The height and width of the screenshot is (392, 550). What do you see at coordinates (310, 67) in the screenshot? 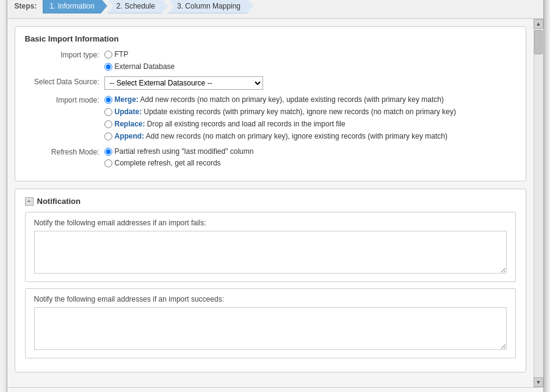
I see `import-type-extdb-item: External Database` at bounding box center [310, 67].